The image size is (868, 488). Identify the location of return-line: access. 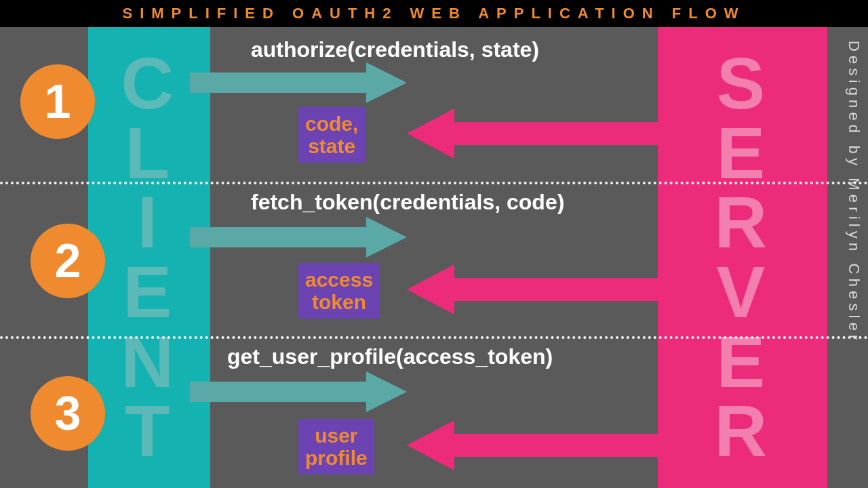
(339, 279).